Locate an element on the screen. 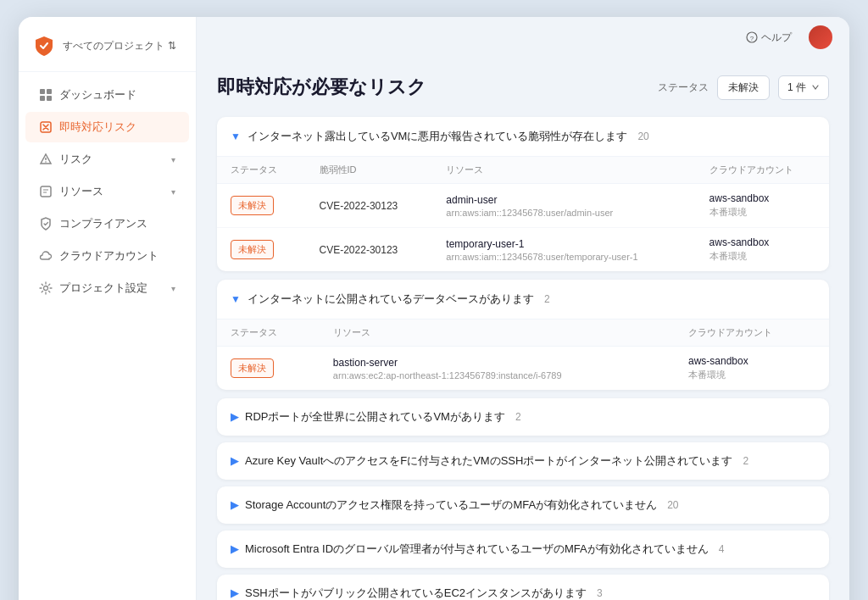 This screenshot has width=868, height=600. status-label: ステータス is located at coordinates (683, 88).